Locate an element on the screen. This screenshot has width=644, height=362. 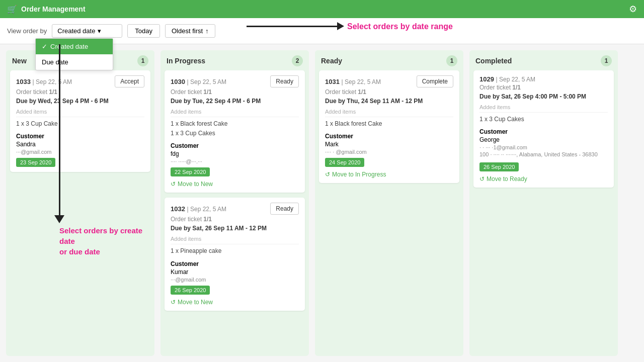
order-due: Due by Wed, 23 Sep 4 PM - 6 PM is located at coordinates (80, 101).